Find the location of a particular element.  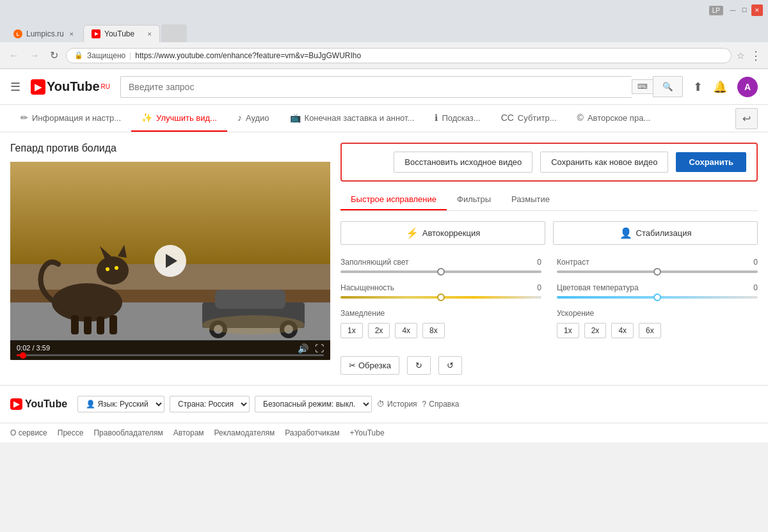

lock-icon: 🔒 is located at coordinates (79, 55).